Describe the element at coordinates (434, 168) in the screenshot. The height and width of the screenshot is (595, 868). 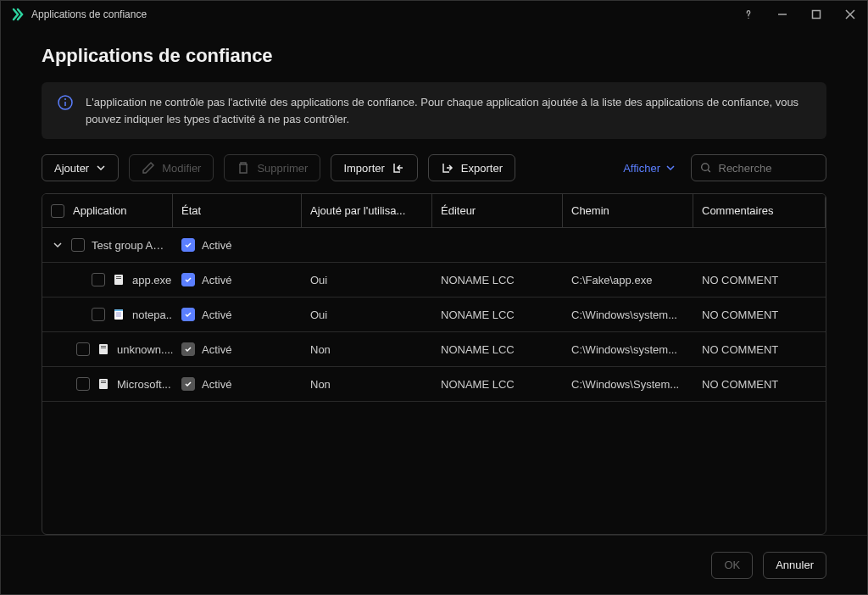
I see `toolbar: Ajouter Modifier Supprimer Importer Expo…` at that location.